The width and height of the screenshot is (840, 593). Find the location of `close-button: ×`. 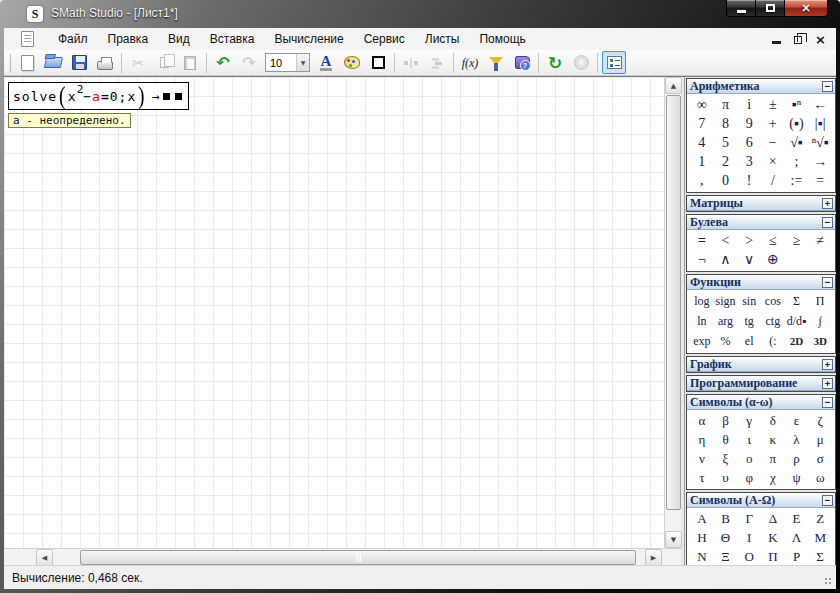

close-button: × is located at coordinates (806, 8).